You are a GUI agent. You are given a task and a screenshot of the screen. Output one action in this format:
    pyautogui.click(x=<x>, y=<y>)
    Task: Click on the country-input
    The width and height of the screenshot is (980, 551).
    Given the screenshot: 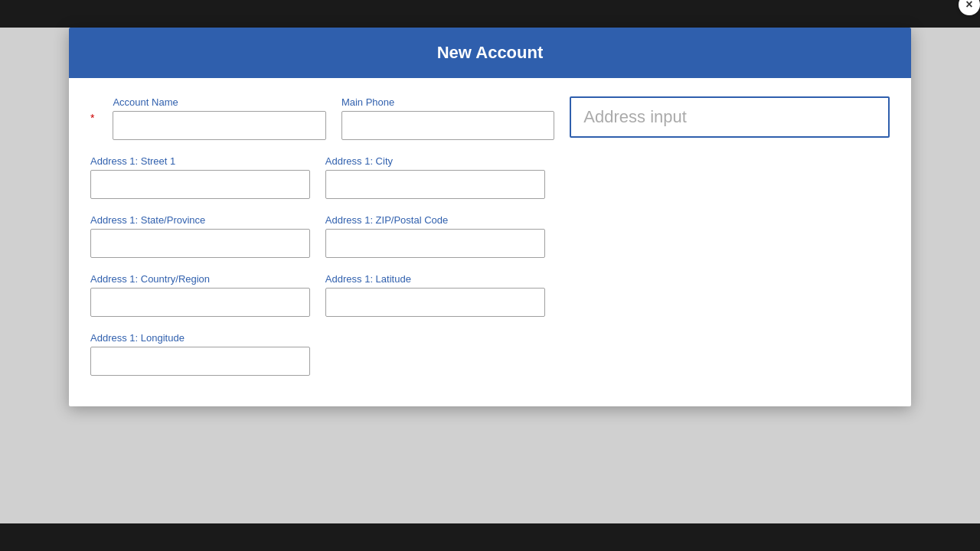 What is the action you would take?
    pyautogui.click(x=201, y=302)
    